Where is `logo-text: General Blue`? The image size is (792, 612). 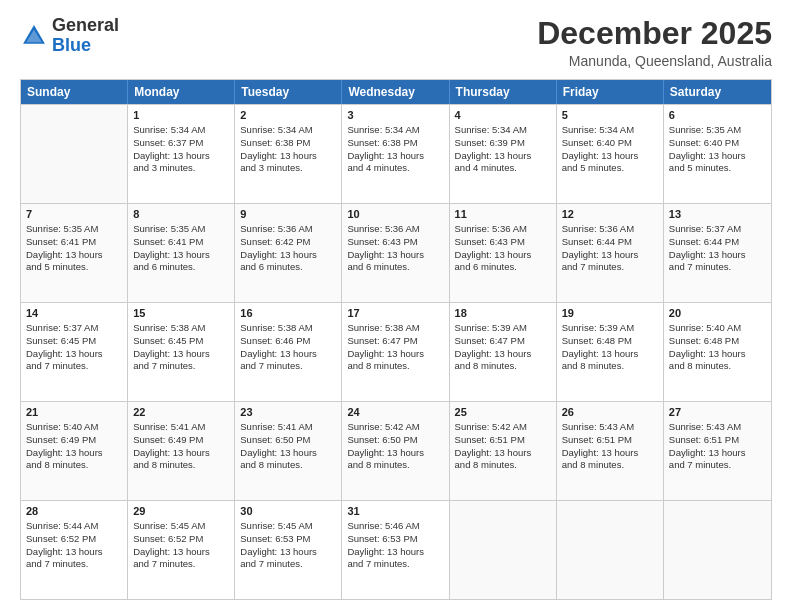
logo-text: General Blue is located at coordinates (86, 36).